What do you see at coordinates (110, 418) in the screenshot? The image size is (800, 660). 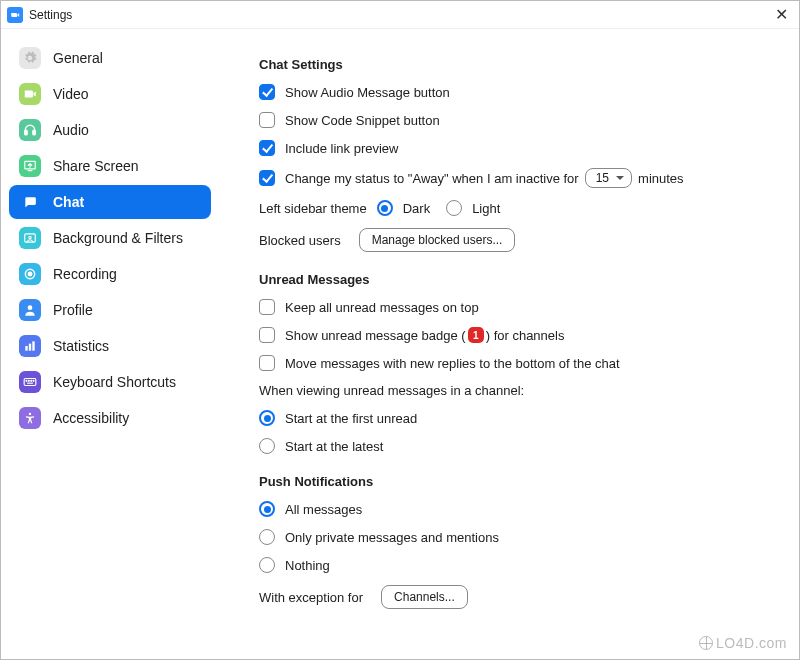 I see `sidebar-item-accessibility: Accessibility` at bounding box center [110, 418].